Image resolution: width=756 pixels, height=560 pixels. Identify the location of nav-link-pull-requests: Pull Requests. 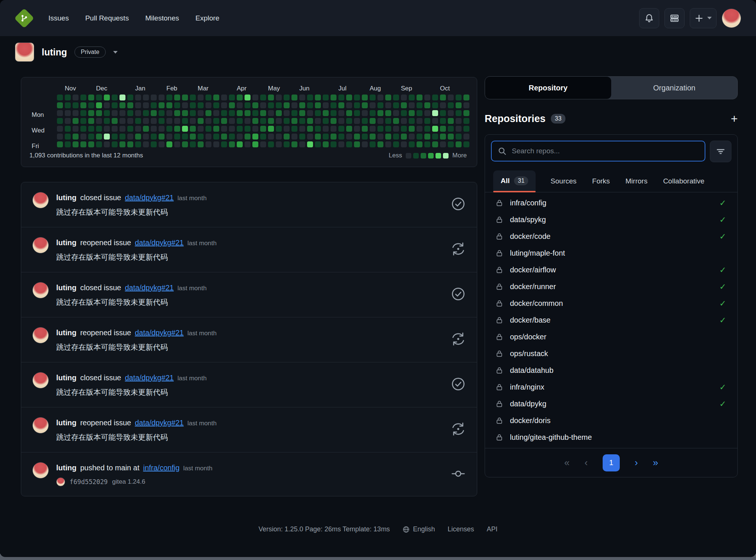
(107, 18).